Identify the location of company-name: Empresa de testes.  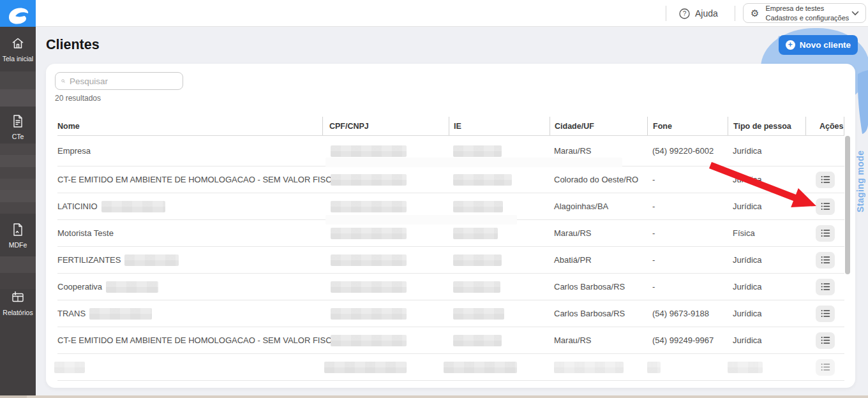
(795, 8).